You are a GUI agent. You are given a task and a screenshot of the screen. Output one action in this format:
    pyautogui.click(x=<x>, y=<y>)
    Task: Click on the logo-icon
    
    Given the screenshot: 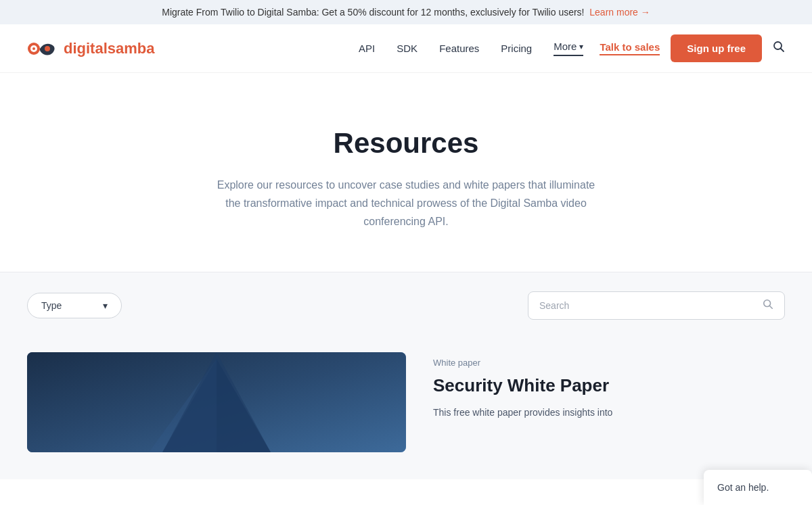 What is the action you would take?
    pyautogui.click(x=42, y=49)
    